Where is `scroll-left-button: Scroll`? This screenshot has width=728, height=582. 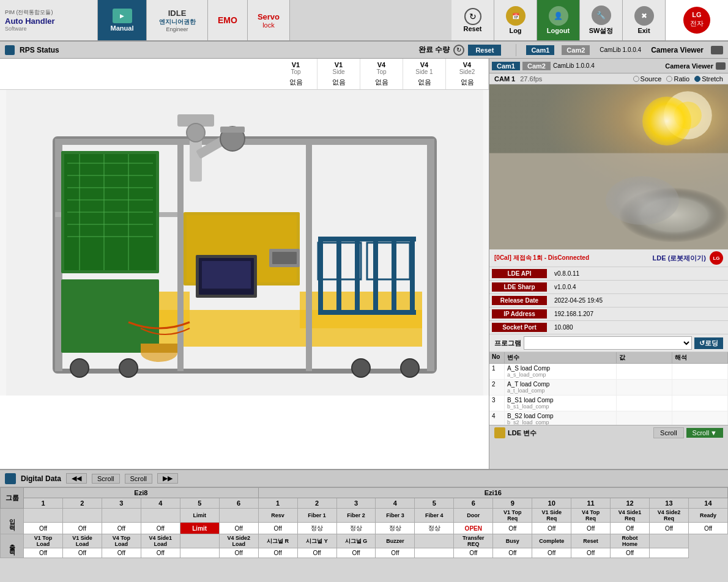 scroll-left-button: Scroll is located at coordinates (106, 479).